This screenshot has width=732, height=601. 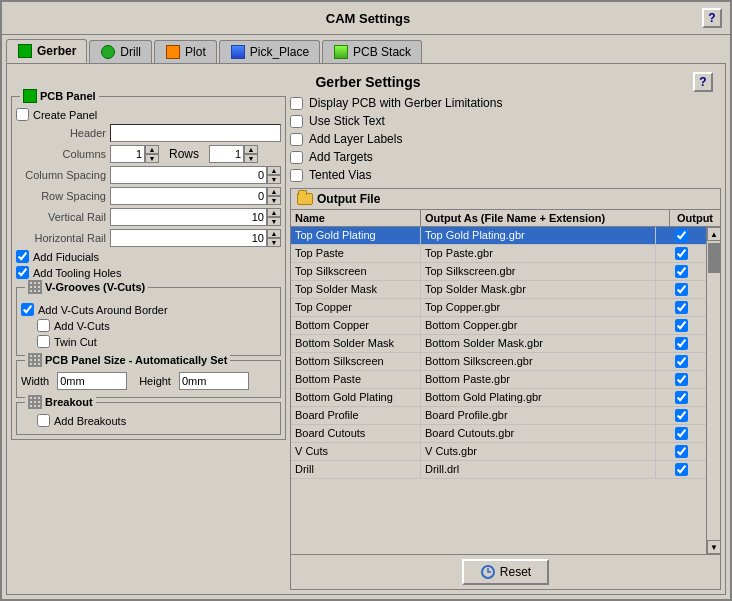 I want to click on table-row: Bottom Gold Plating Bottom Gold Plating.…, so click(x=498, y=398).